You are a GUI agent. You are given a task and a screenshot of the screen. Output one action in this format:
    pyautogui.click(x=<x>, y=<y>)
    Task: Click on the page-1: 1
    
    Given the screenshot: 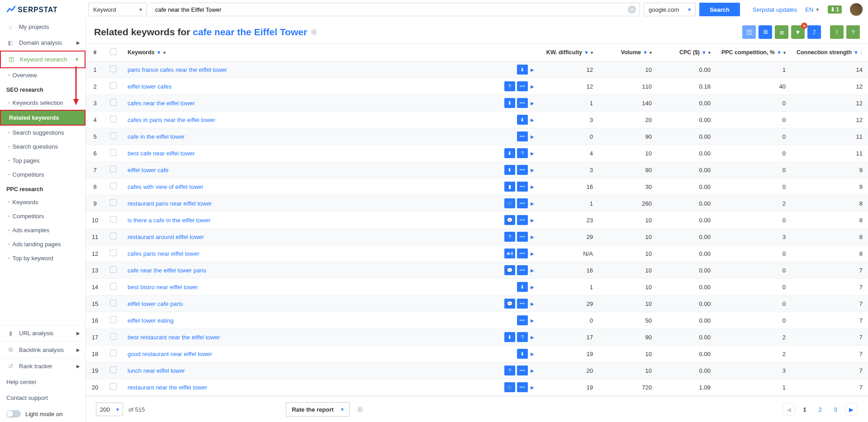 What is the action you would take?
    pyautogui.click(x=805, y=409)
    